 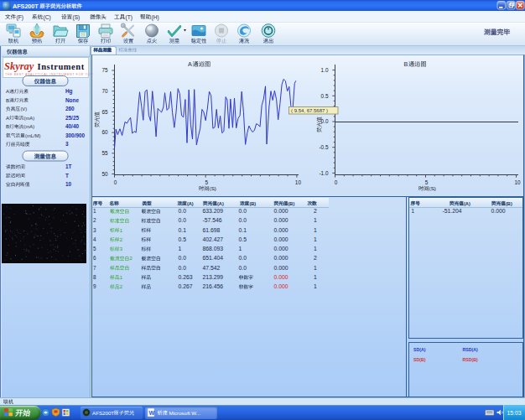 What do you see at coordinates (129, 18) in the screenshot?
I see `svg-text: (T)` at bounding box center [129, 18].